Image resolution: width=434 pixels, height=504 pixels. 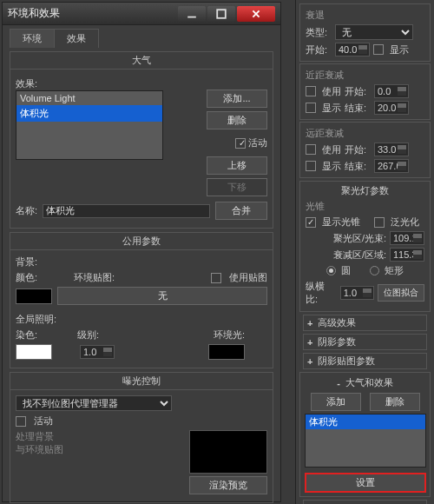 What do you see at coordinates (26, 335) in the screenshot?
I see `tint-label: 染色:` at bounding box center [26, 335].